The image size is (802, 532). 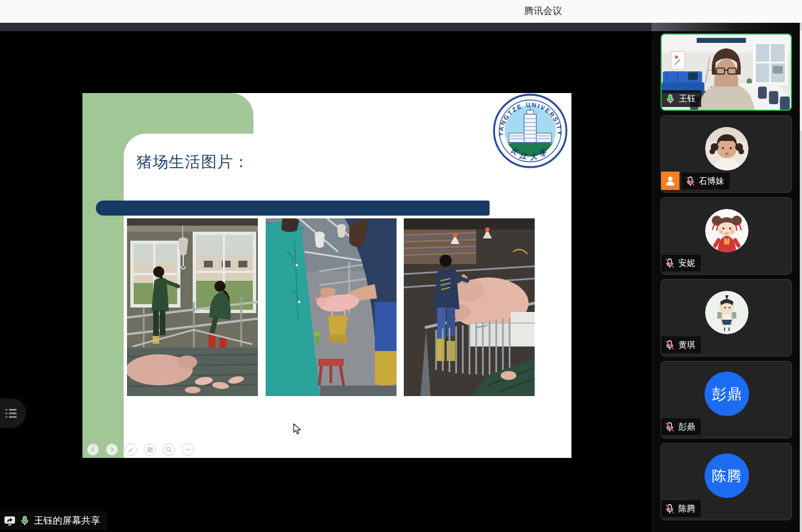 I want to click on shared-screen-top-strip, so click(x=326, y=27).